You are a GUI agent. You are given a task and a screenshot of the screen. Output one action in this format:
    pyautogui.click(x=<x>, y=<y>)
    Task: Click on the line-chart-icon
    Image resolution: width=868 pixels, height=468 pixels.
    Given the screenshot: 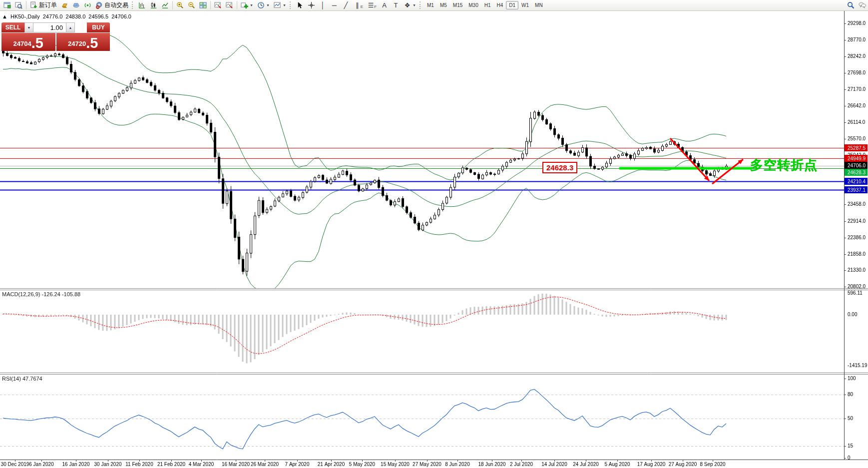 What is the action you would take?
    pyautogui.click(x=165, y=5)
    